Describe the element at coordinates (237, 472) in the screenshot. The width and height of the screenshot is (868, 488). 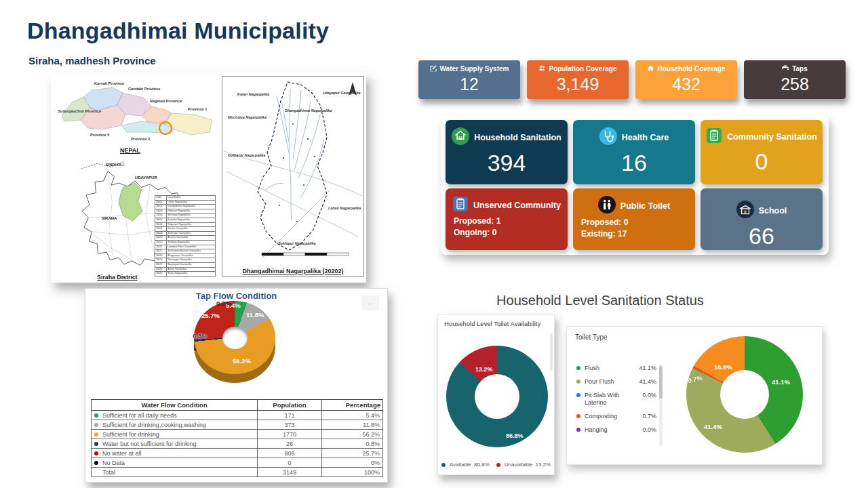
I see `table-total-row: Total 3149 100%` at that location.